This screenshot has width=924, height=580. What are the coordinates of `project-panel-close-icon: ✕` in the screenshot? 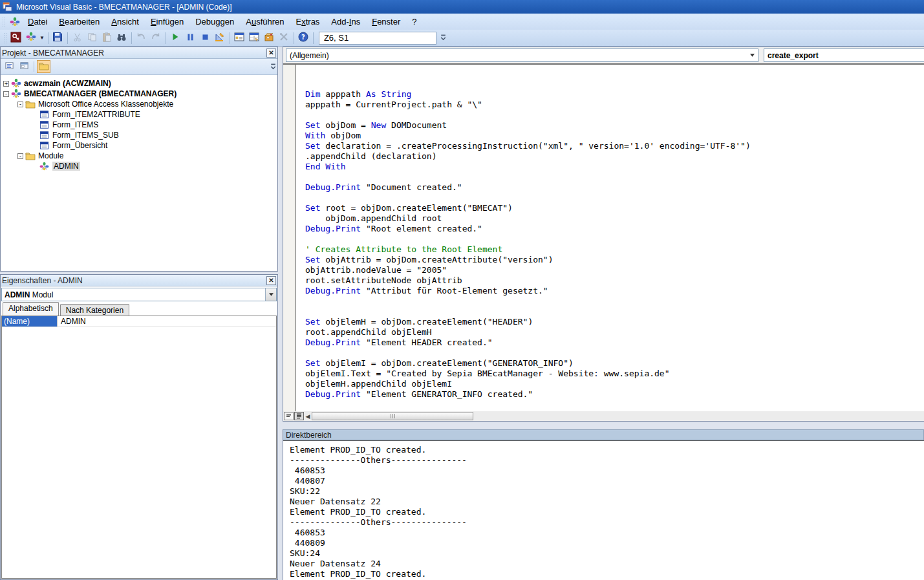 It's located at (272, 53).